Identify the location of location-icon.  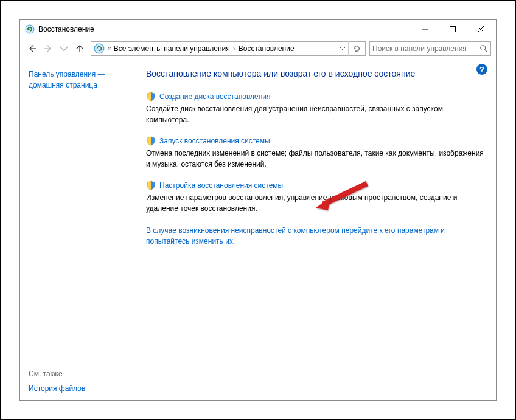
(99, 49).